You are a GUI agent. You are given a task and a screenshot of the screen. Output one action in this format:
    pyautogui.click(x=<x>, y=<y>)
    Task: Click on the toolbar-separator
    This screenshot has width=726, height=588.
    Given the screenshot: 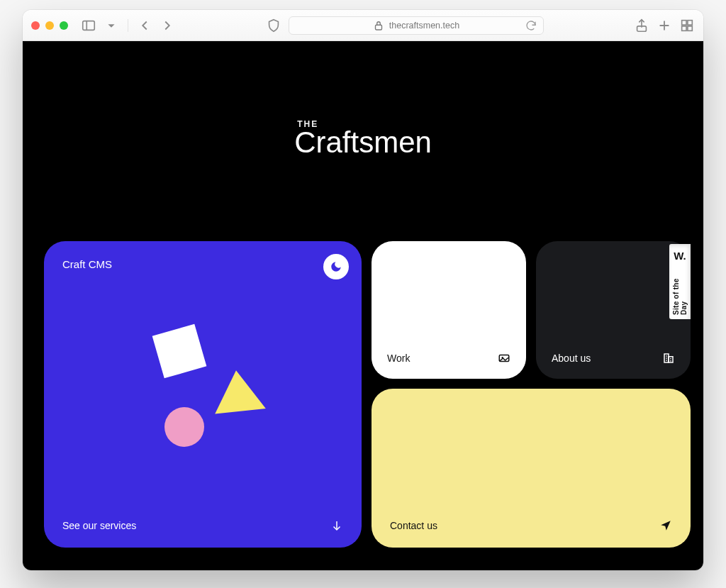 What is the action you would take?
    pyautogui.click(x=128, y=26)
    